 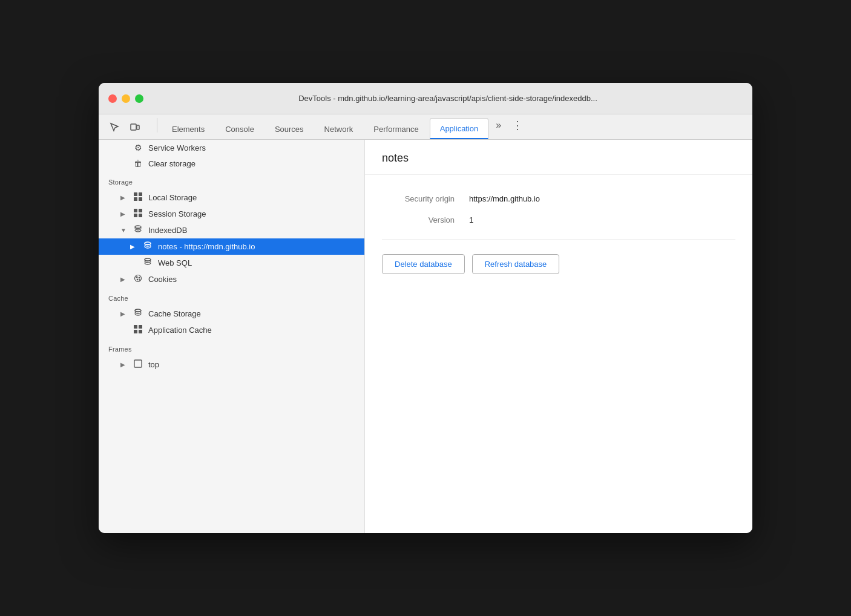 What do you see at coordinates (231, 263) in the screenshot?
I see `sidebar-item-web-sql: Web SQL` at bounding box center [231, 263].